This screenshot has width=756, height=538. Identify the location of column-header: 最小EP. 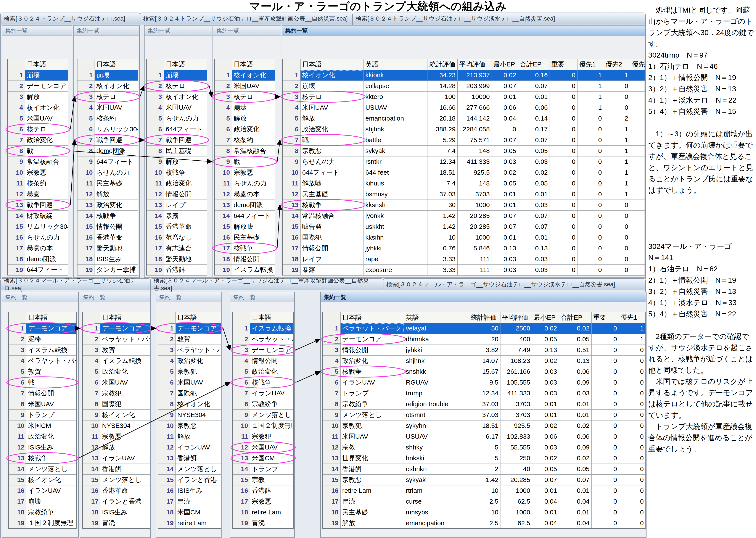
(505, 64).